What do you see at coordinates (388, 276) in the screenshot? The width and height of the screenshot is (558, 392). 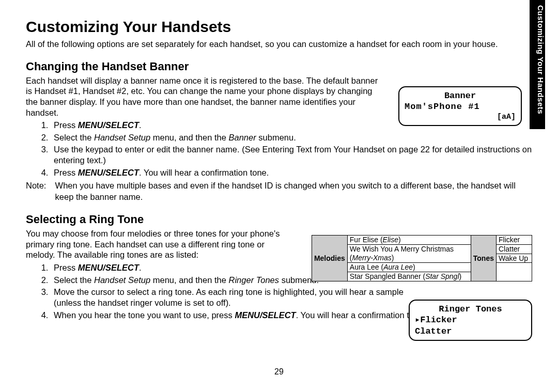 I see `cell-text: Star Spangled Banner (` at bounding box center [388, 276].